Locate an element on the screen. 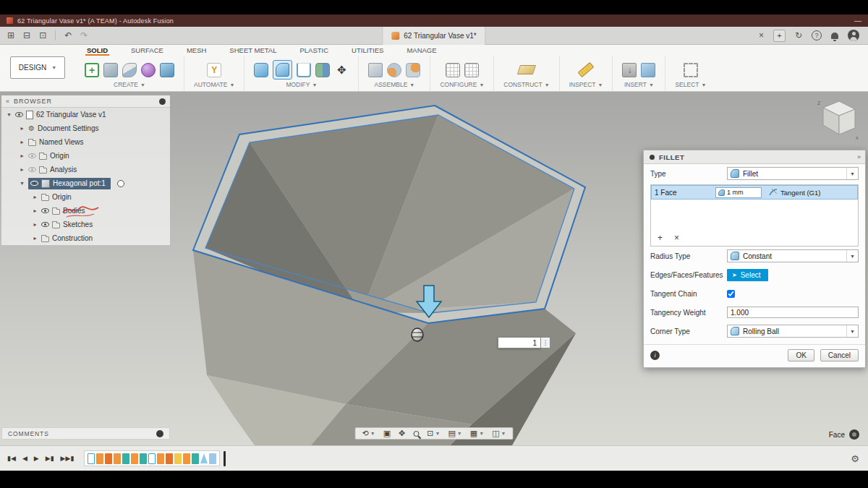 The image size is (868, 488). selected-fillet-row: 1 Face 1 mm Tangent (G1) is located at coordinates (754, 192).